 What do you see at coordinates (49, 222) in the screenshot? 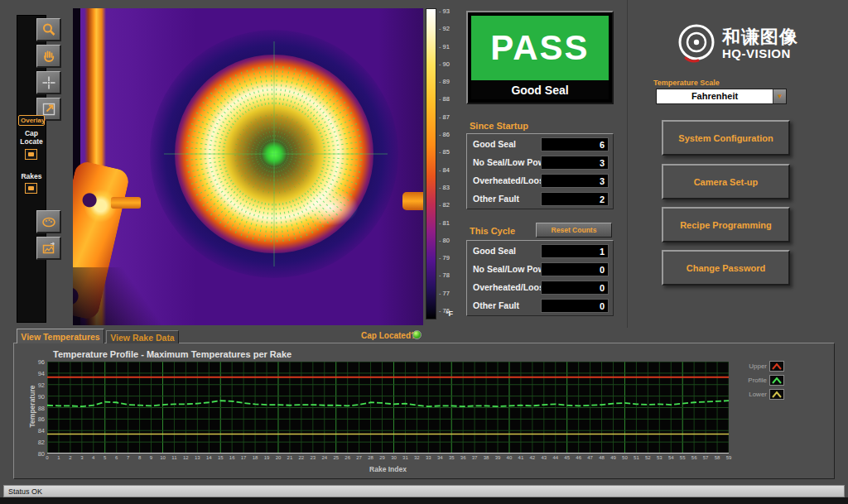
I see `palette-icon` at bounding box center [49, 222].